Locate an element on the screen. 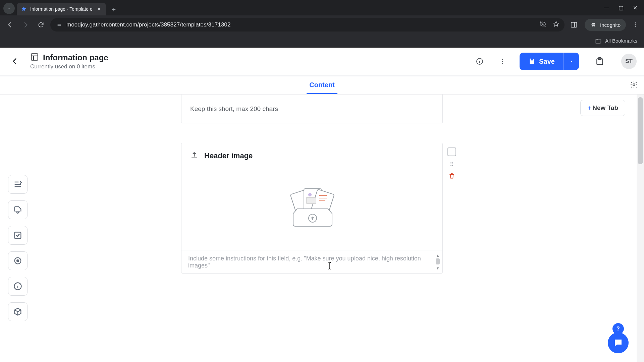  more-menu-button is located at coordinates (502, 61).